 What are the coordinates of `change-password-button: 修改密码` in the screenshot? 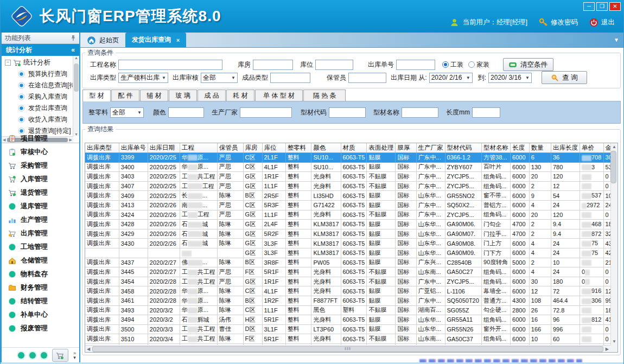 It's located at (558, 23).